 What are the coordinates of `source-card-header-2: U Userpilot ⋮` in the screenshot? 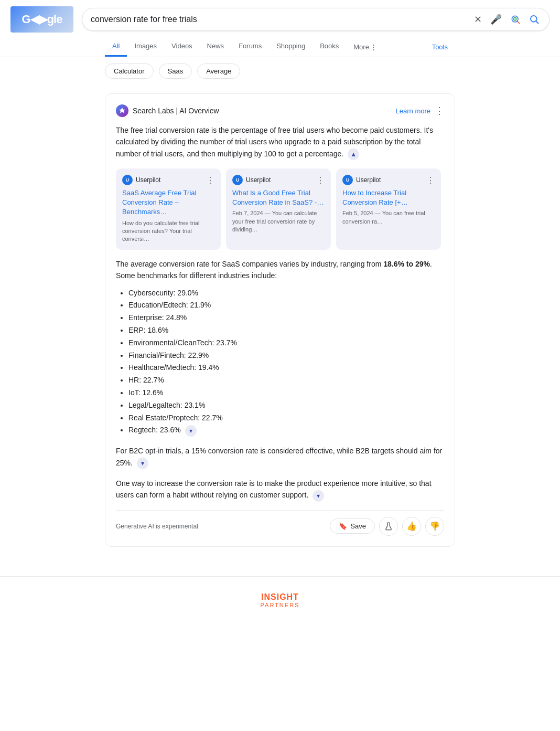 It's located at (278, 180).